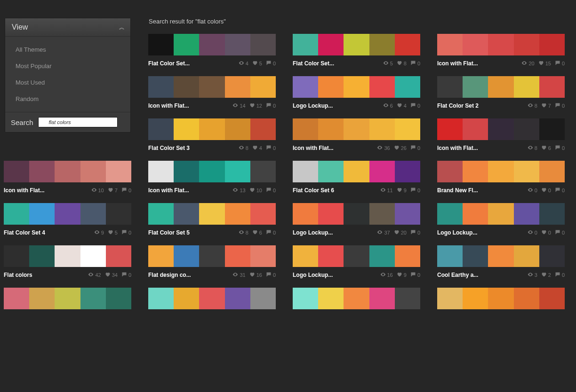 This screenshot has height=392, width=576. What do you see at coordinates (457, 275) in the screenshot?
I see `palette-name: Cool Earthy a...` at bounding box center [457, 275].